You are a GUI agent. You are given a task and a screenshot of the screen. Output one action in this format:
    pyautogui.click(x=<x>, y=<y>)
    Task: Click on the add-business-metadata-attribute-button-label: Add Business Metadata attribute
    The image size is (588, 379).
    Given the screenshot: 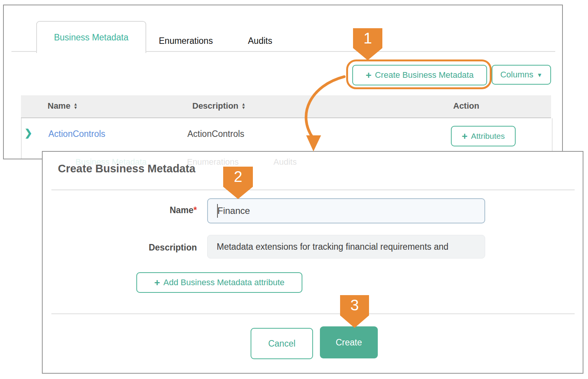 What is the action you would take?
    pyautogui.click(x=224, y=283)
    